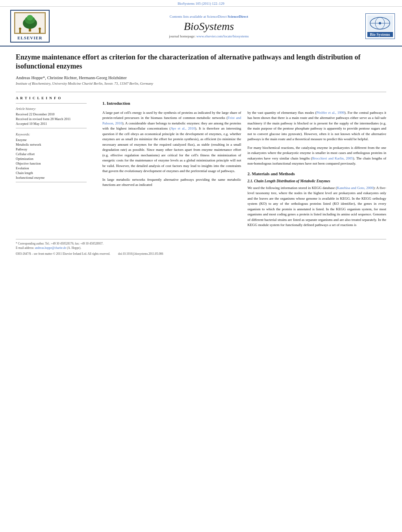 The height and width of the screenshot is (532, 402). Describe the element at coordinates (209, 26) in the screenshot. I see `journal-header-center: Contents lists available at ScienceDirec…` at that location.